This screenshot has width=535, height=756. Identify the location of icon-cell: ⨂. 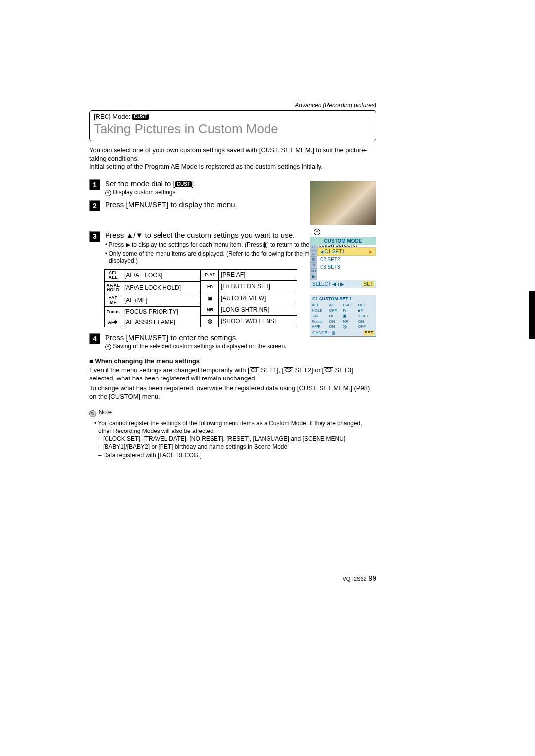
(210, 321).